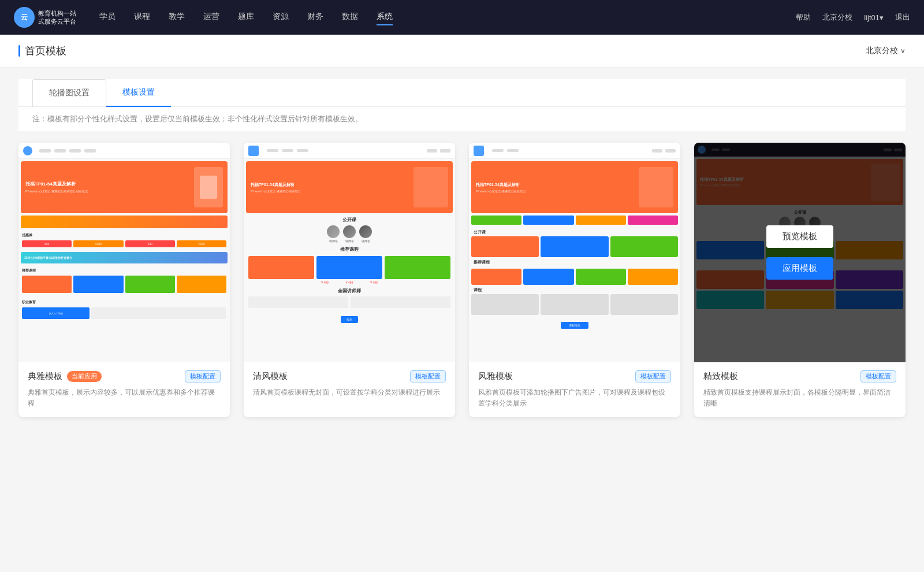 Image resolution: width=924 pixels, height=572 pixels. I want to click on template-desc-dianya: 典雅首页模板，展示内容较多，可以展示优惠券和多个推荐课程, so click(124, 398).